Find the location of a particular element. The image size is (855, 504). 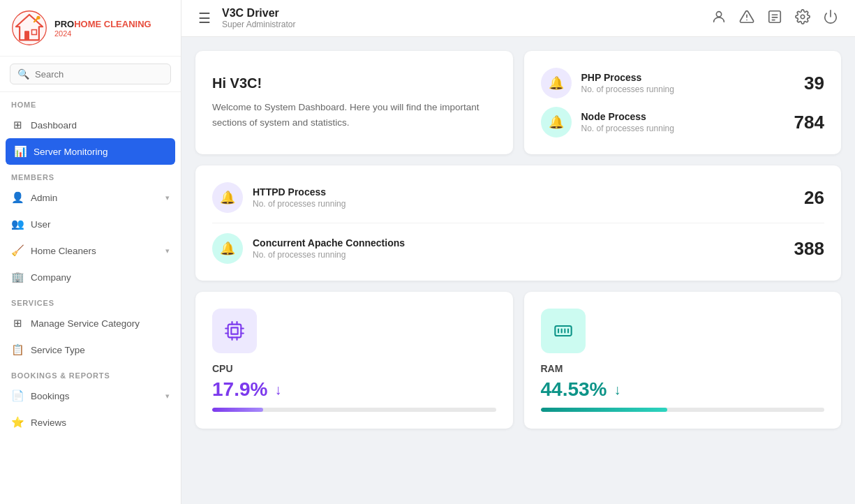

search-box: 🔍 is located at coordinates (91, 74).